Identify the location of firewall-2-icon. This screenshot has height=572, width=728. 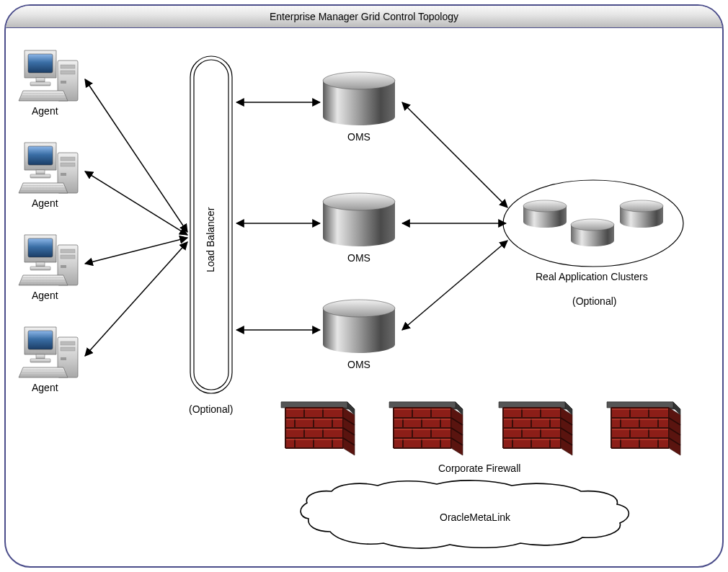
(426, 429).